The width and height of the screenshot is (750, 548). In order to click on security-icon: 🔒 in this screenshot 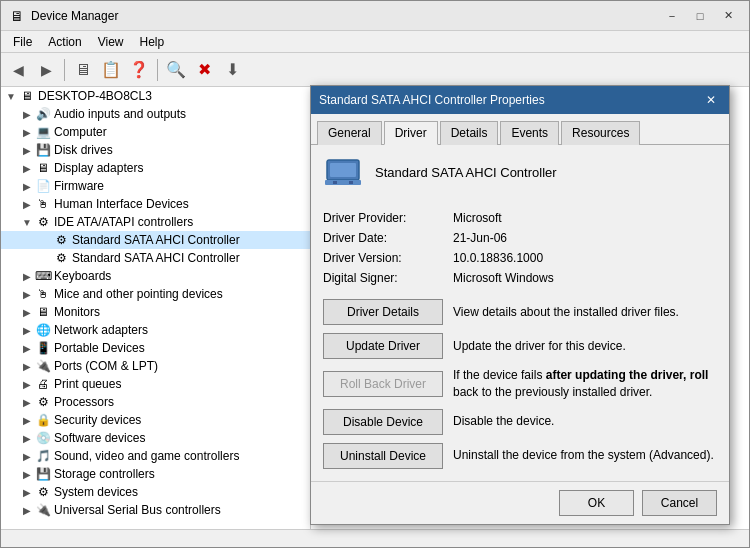, I will do `click(43, 420)`.